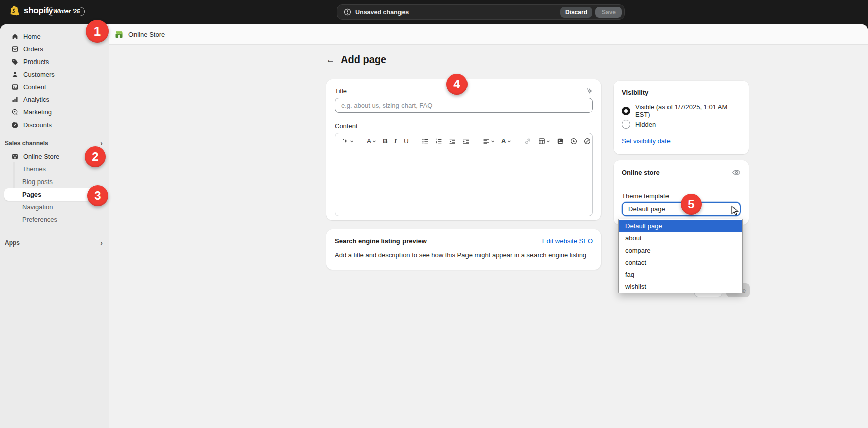 Image resolution: width=868 pixels, height=428 pixels. I want to click on text-color-icon: A, so click(506, 141).